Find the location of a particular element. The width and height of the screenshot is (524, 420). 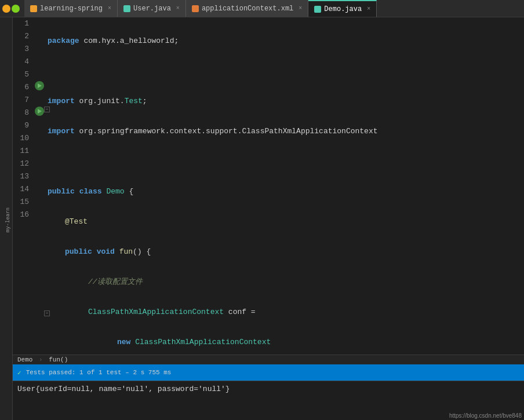

url-hint: https://blog.csdn.net/bve848 is located at coordinates (486, 416).